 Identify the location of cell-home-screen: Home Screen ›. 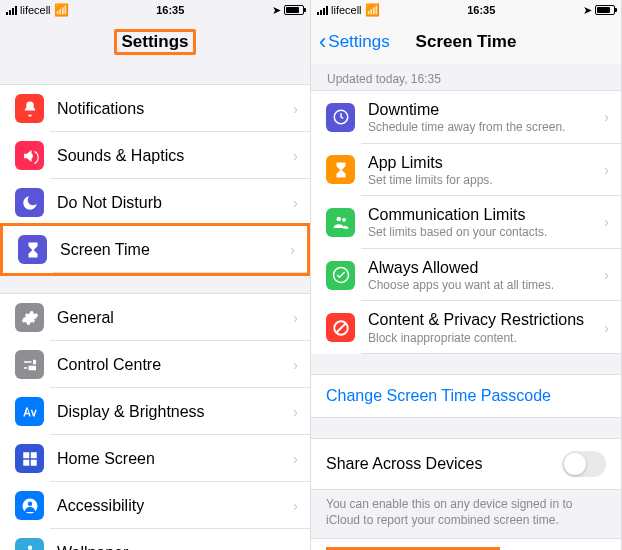
(155, 458).